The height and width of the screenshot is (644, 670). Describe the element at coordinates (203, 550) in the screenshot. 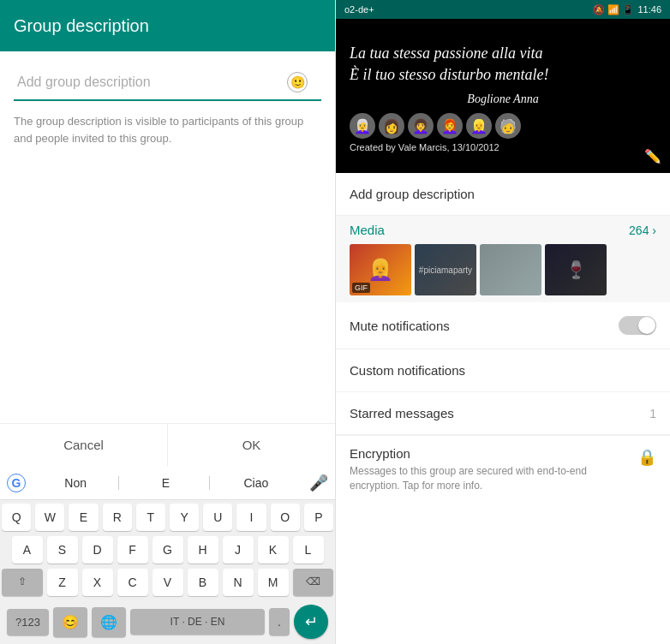

I see `key-h: H` at that location.